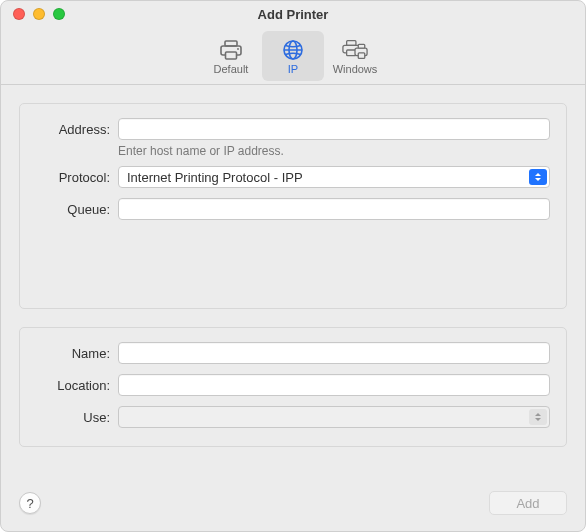  What do you see at coordinates (231, 56) in the screenshot?
I see `tab-default: Default` at bounding box center [231, 56].